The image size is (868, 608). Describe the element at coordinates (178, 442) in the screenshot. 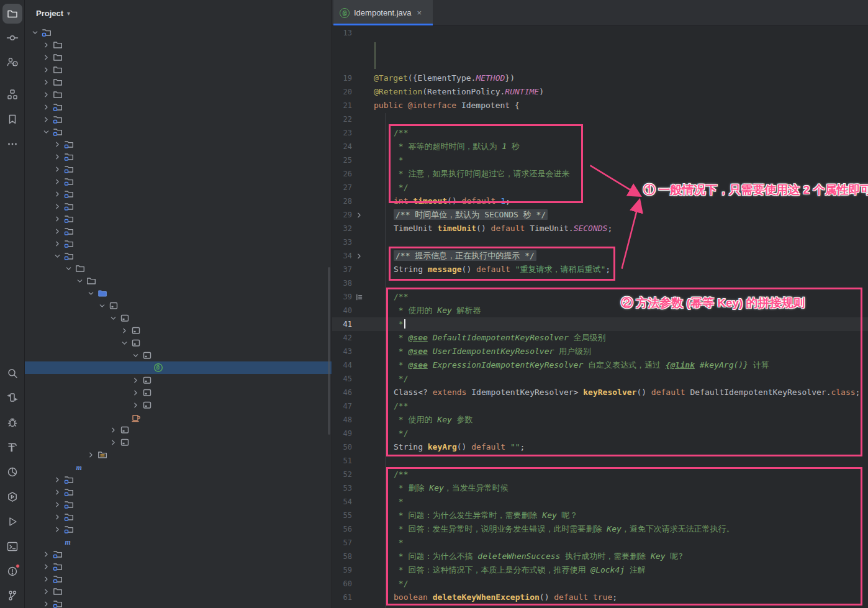

I see `tree-item-resilience4j` at that location.